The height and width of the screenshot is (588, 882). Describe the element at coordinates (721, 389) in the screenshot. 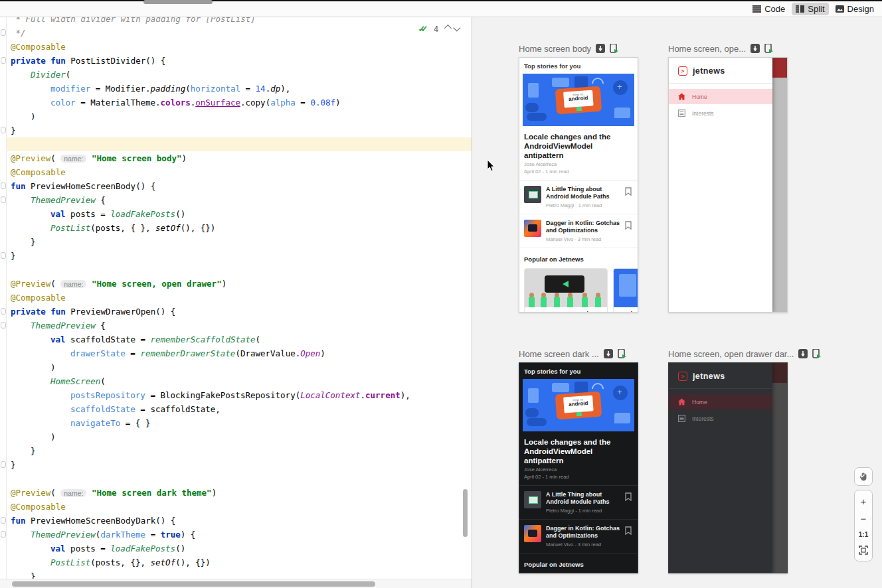

I see `divider` at that location.